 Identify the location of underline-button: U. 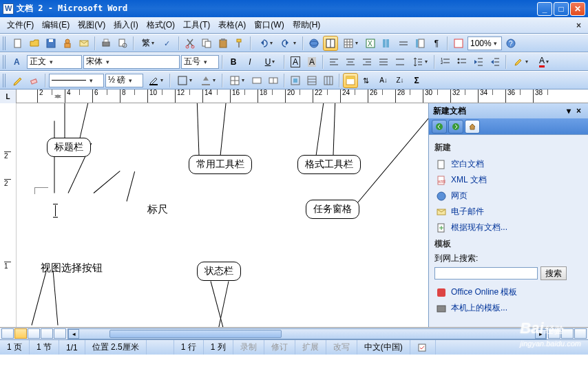
(270, 62).